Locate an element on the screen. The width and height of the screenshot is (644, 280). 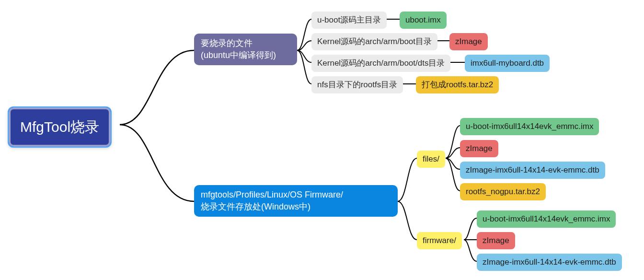
firmware-dtb: zImage-imx6ull-14x14-evk-emmc.dtb is located at coordinates (549, 262).